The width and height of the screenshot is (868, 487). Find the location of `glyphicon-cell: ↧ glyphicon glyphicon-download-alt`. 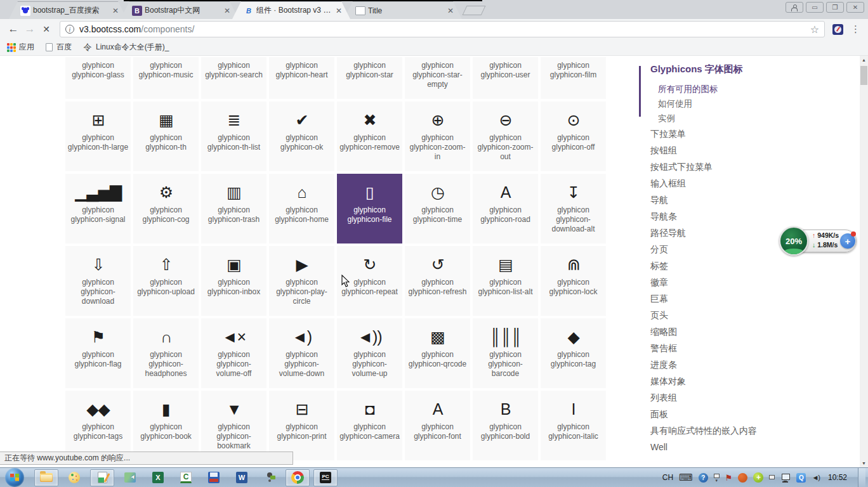

glyphicon-cell: ↧ glyphicon glyphicon-download-alt is located at coordinates (574, 209).